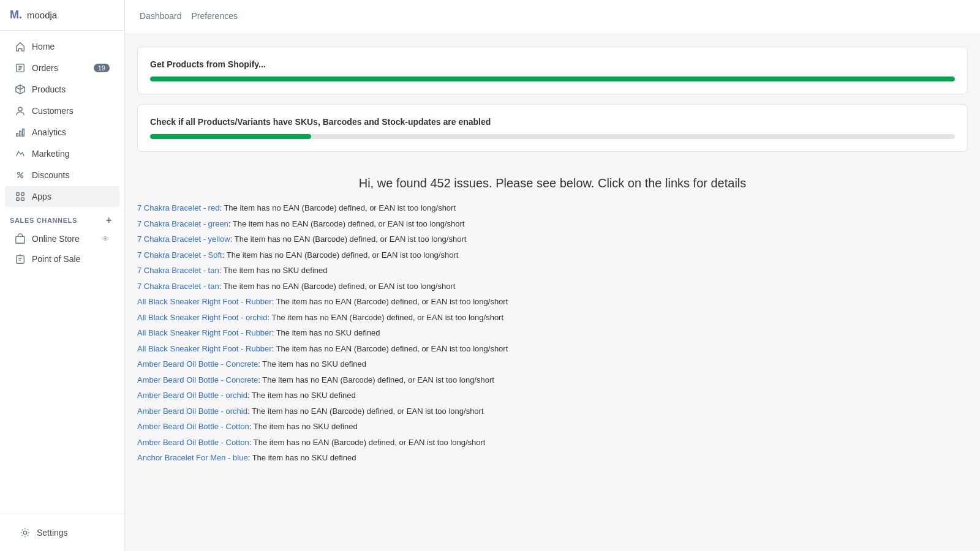 The width and height of the screenshot is (980, 551). What do you see at coordinates (53, 111) in the screenshot?
I see `sidebar-item-label-customers: Customers` at bounding box center [53, 111].